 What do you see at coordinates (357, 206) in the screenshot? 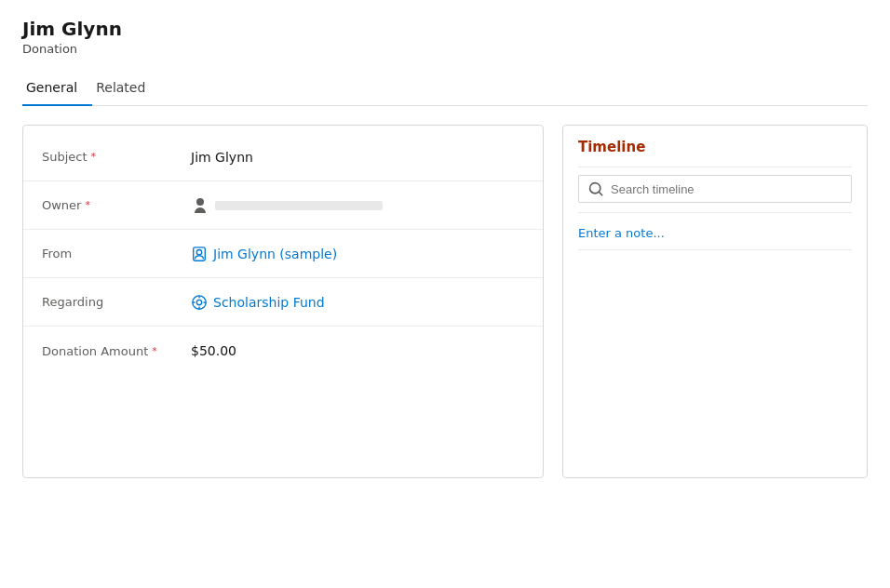
I see `owner-value` at bounding box center [357, 206].